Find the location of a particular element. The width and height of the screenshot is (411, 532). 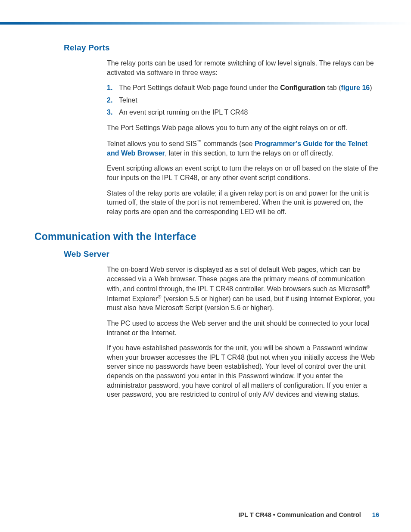

footer-page-number: 16 is located at coordinates (376, 515).